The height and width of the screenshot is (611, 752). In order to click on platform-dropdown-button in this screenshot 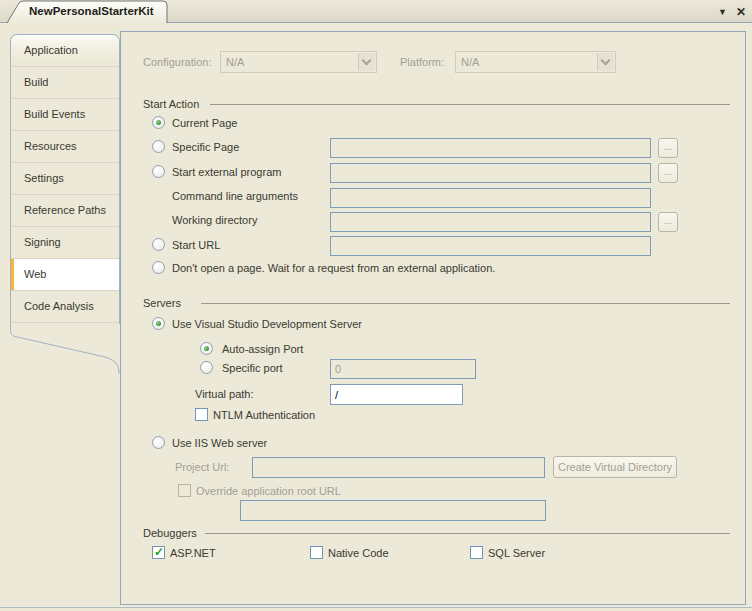, I will do `click(606, 62)`.